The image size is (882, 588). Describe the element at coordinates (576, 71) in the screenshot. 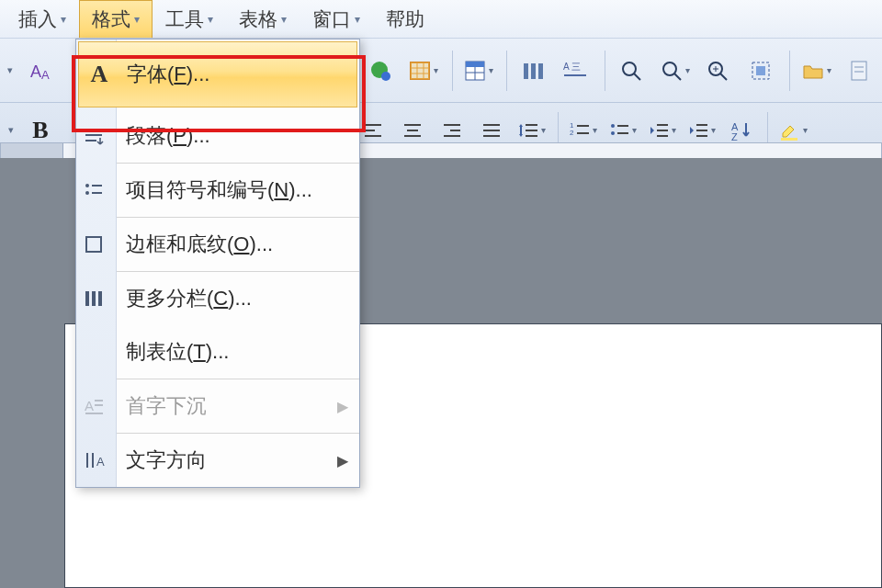

I see `char-strike-button: A三` at that location.